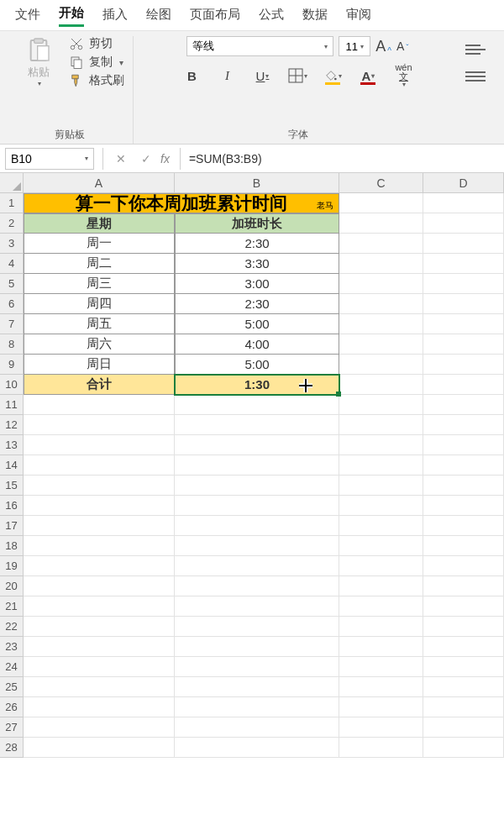 Image resolution: width=504 pixels, height=825 pixels. I want to click on cell-day: 周四, so click(99, 304).